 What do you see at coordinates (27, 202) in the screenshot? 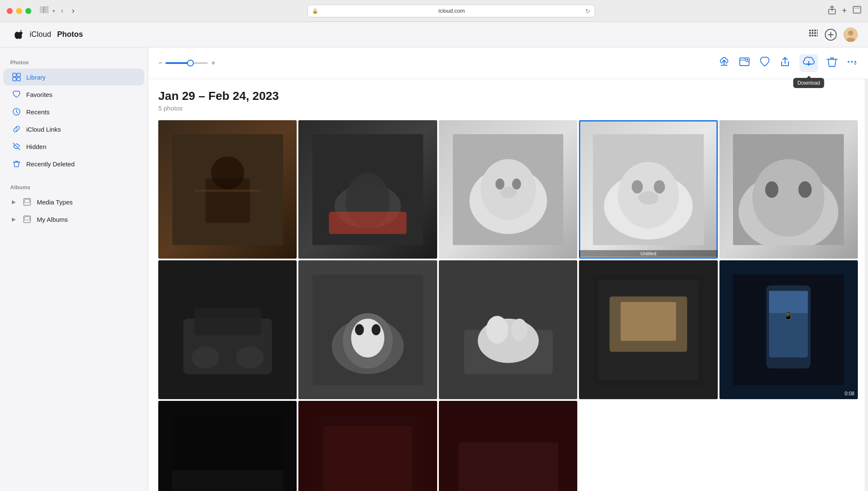
I see `media-types-icon` at bounding box center [27, 202].